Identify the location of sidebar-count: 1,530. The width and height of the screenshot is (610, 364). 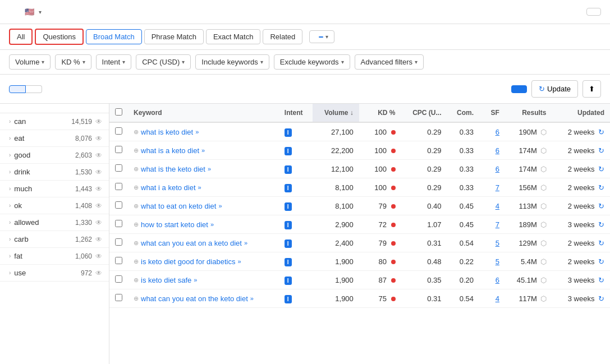
(84, 172).